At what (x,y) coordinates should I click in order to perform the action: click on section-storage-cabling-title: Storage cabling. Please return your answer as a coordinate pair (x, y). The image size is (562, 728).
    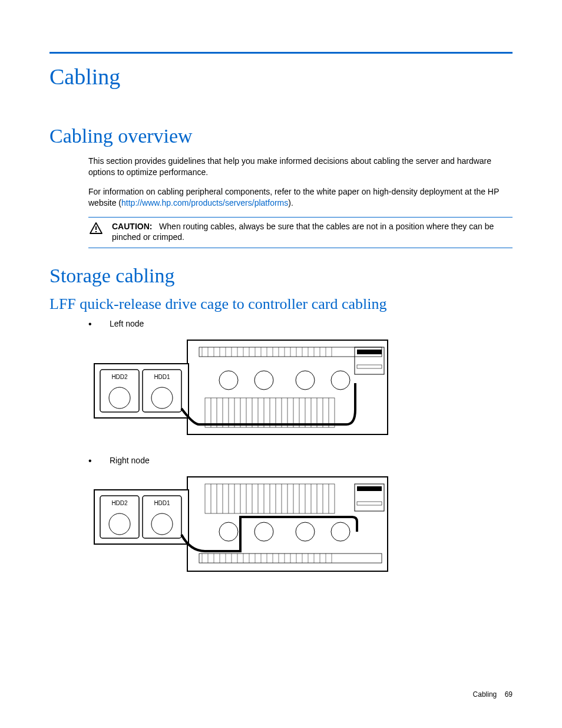
    Looking at the image, I should click on (281, 276).